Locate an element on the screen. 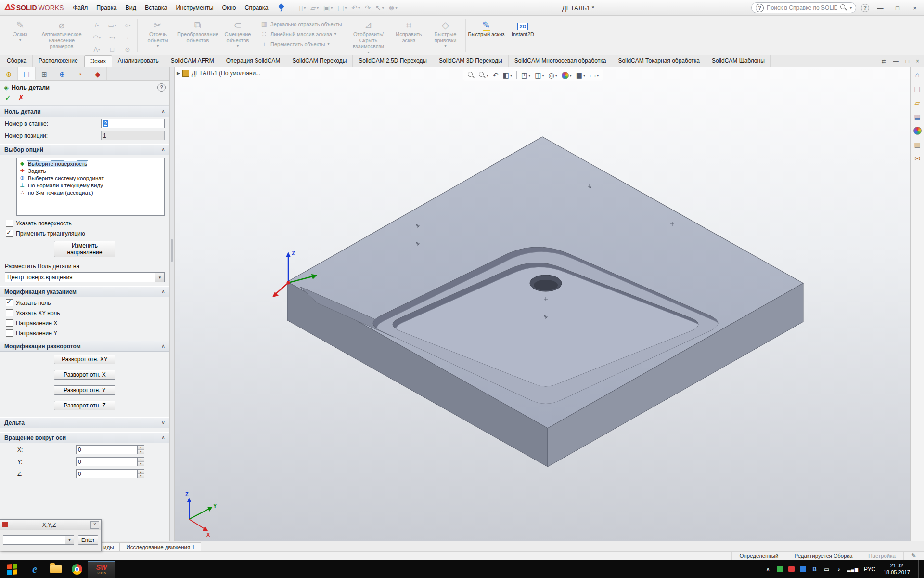  tab-solidcam-3d: SolidCAM 3D Переходы is located at coordinates (471, 61).